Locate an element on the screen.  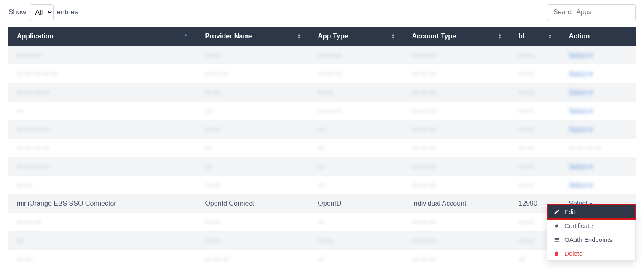
action-dropdown-menu: EditCertificateOAuth EndpointsDelete is located at coordinates (591, 233).